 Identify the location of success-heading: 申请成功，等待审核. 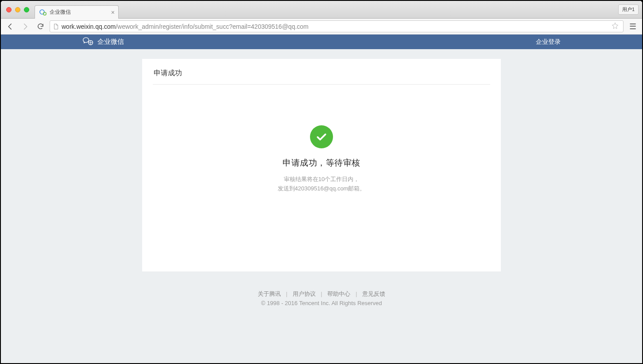
(322, 163).